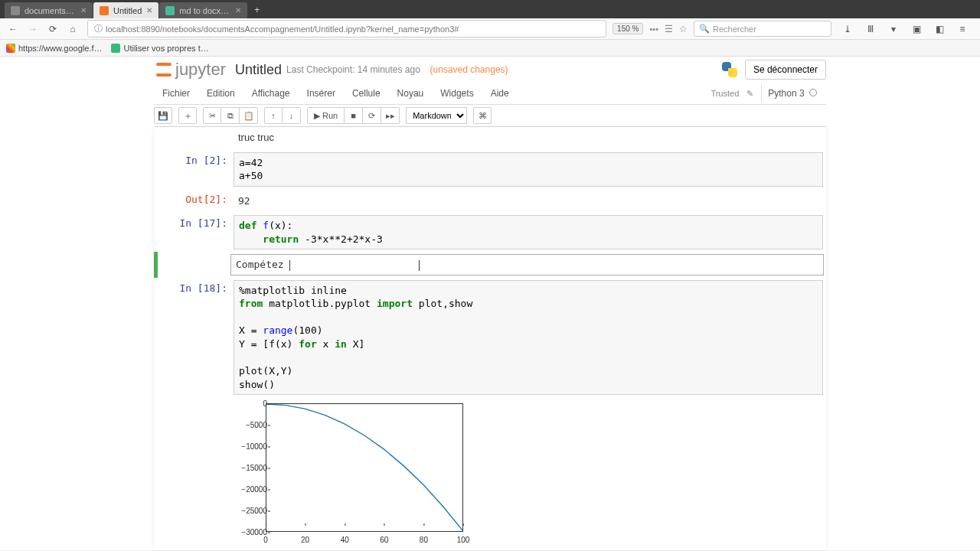 This screenshot has width=980, height=551. I want to click on tab-label: md to docx - CloudCon, so click(205, 11).